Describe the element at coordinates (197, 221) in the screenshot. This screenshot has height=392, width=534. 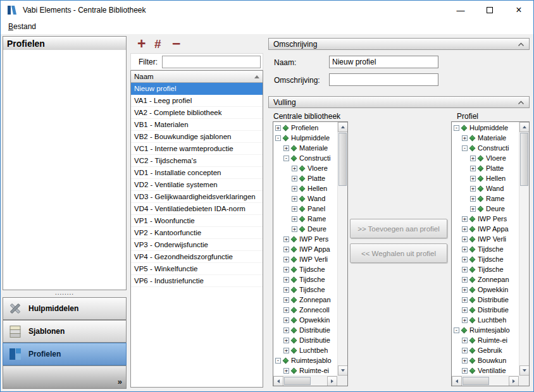
I see `list-item: VP1 - Woonfunctie` at that location.